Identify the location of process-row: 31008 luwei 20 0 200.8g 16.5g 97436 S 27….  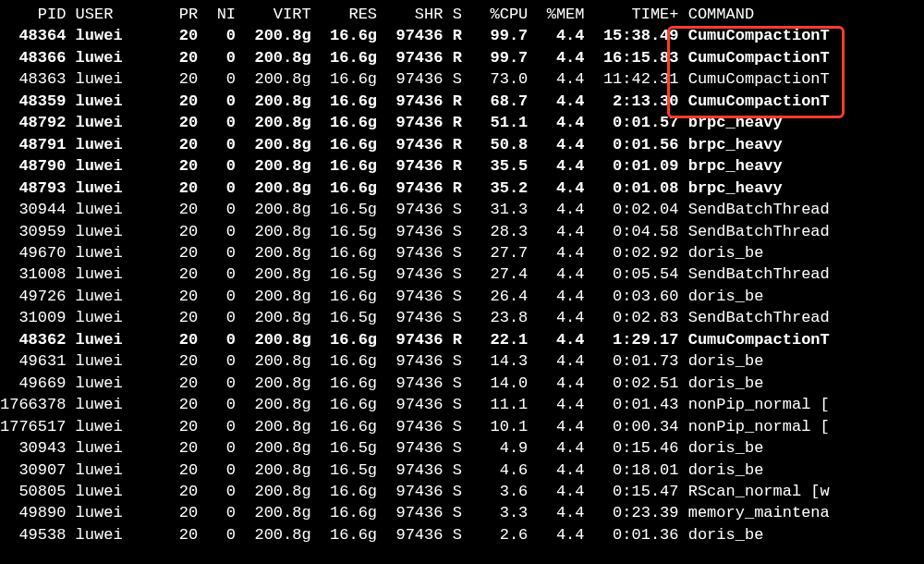
(462, 274).